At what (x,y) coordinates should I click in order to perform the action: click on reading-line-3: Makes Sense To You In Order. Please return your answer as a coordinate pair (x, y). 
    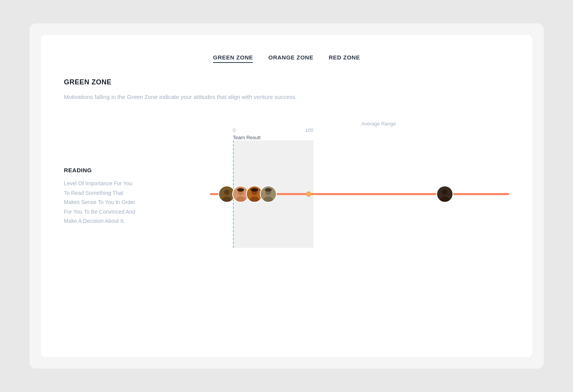
    Looking at the image, I should click on (100, 202).